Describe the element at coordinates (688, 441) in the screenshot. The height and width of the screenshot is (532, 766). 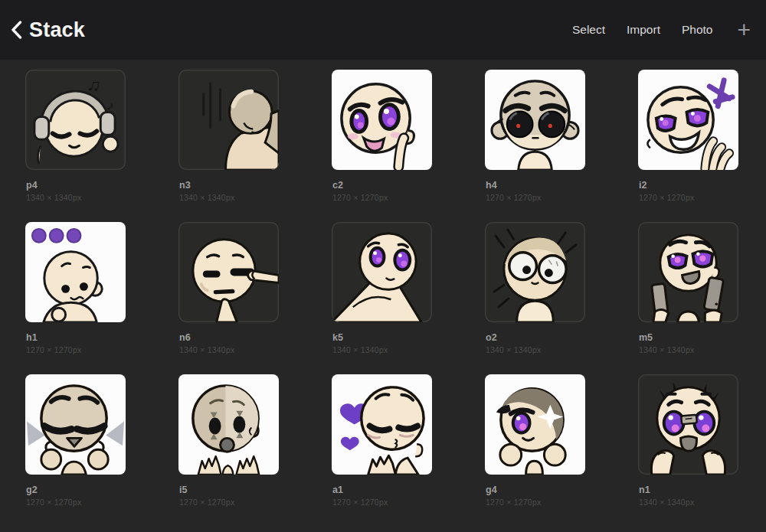
I see `artwork-item-n1: n1 1340 × 1340px` at that location.